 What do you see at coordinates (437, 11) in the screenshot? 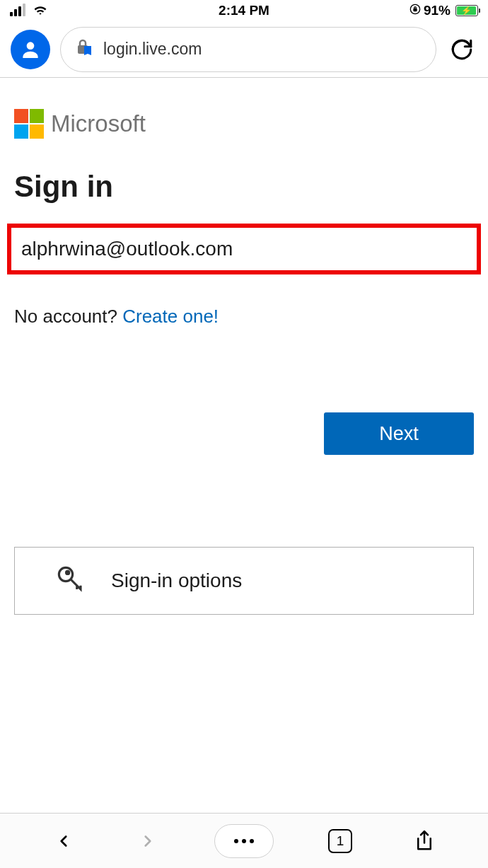
I see `battery-percent: 91%` at bounding box center [437, 11].